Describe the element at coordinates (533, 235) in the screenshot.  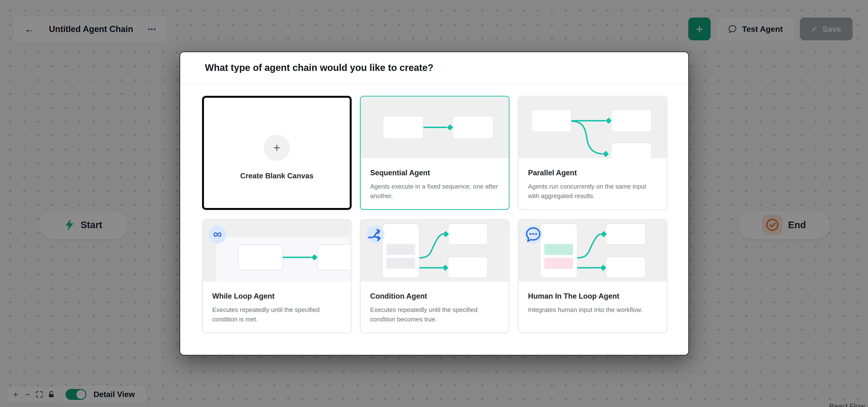
I see `chat-badge` at that location.